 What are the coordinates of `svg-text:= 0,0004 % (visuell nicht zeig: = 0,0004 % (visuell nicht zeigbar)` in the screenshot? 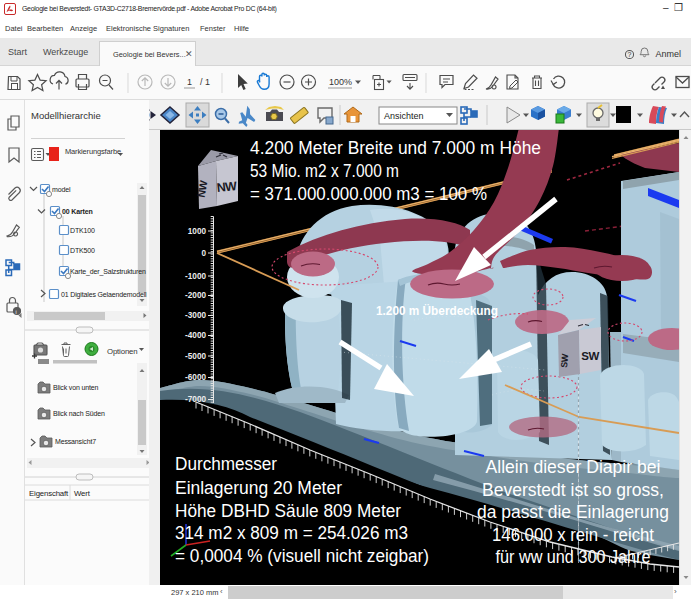 It's located at (302, 556).